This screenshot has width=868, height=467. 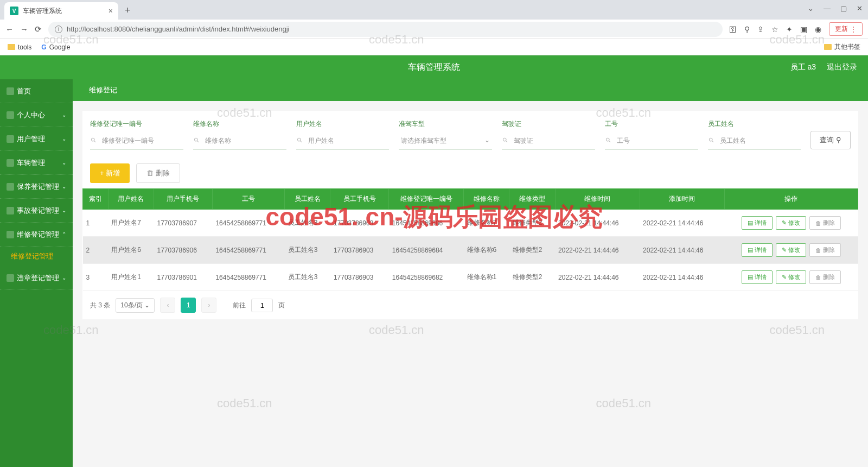 What do you see at coordinates (818, 277) in the screenshot?
I see `action-icon: 🗑` at bounding box center [818, 277].